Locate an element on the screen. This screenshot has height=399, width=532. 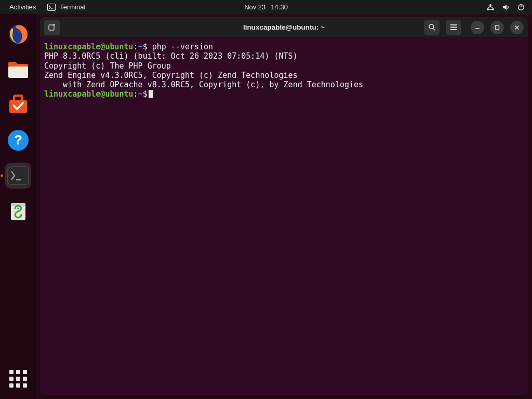
cursor is located at coordinates (151, 94).